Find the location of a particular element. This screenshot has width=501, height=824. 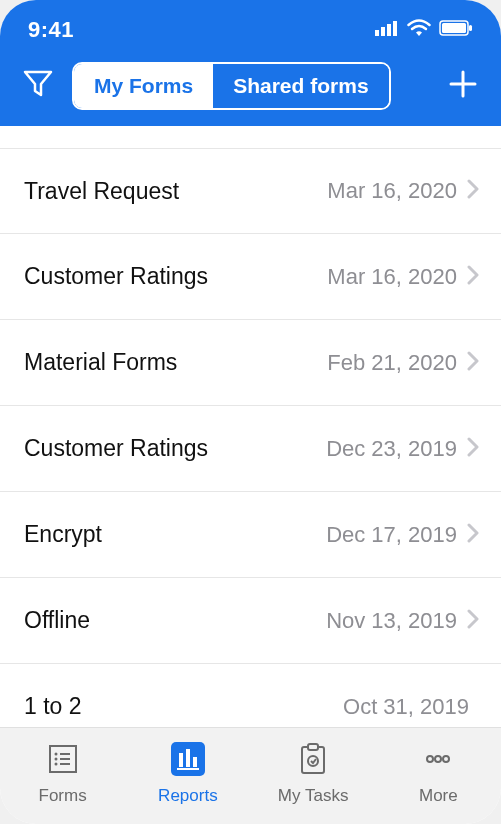

list-item-date: Dec 17, 2019 is located at coordinates (392, 535).